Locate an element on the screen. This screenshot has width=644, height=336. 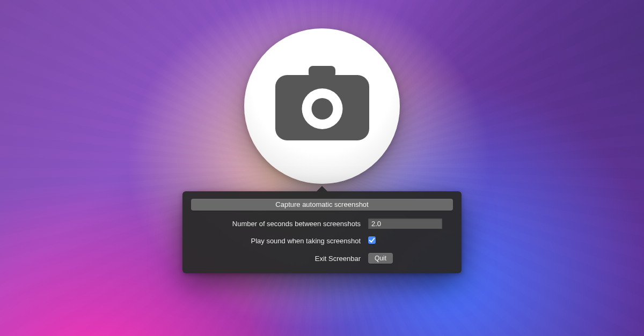
quit-button: Quit is located at coordinates (380, 258).